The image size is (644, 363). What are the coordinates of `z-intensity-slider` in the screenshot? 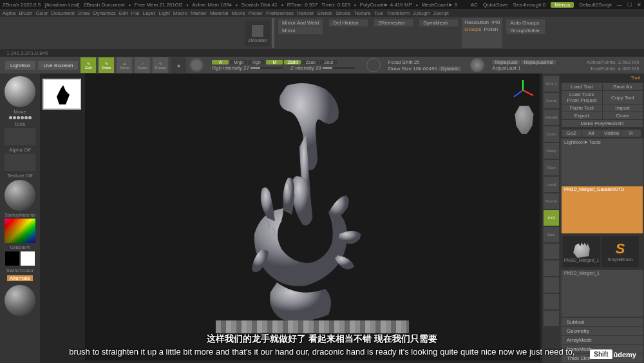 It's located at (339, 68).